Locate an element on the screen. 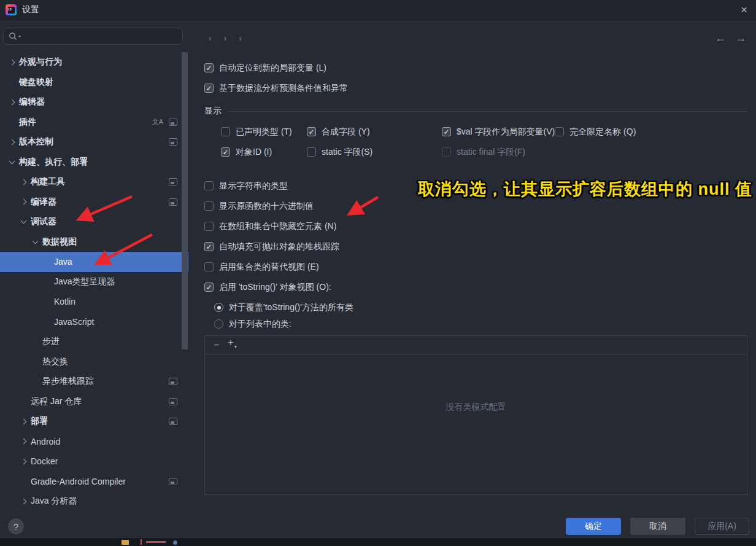 The width and height of the screenshot is (756, 546). sidebar-item: Gradle-Android Compiler is located at coordinates (94, 482).